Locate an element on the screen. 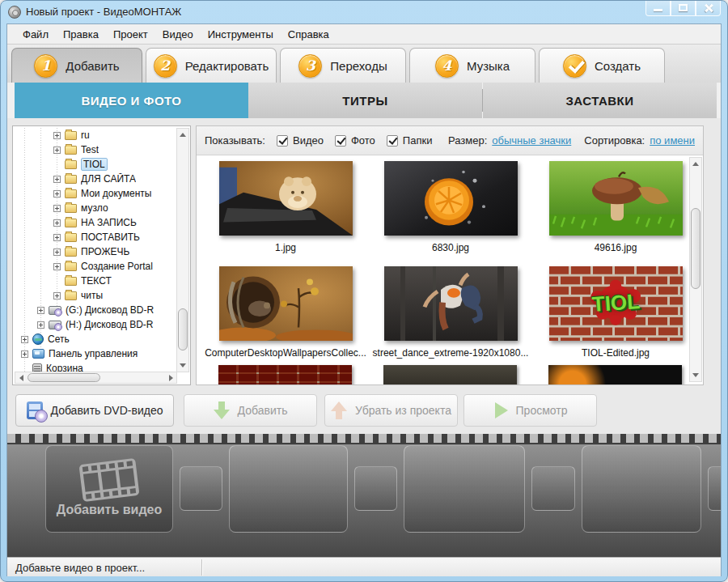 Image resolution: width=728 pixels, height=582 pixels. tree-item-my-documents: Мои документы is located at coordinates (95, 193).